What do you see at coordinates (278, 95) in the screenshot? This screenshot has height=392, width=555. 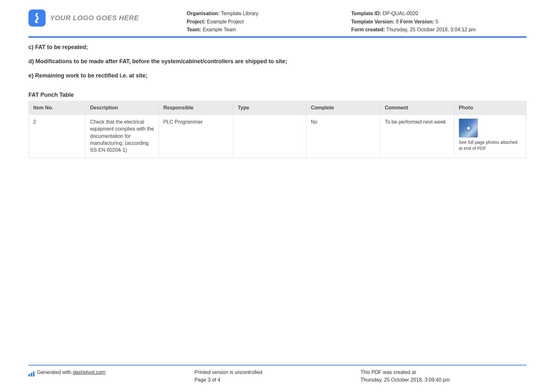 I see `table-title: FAT Punch Table` at bounding box center [278, 95].